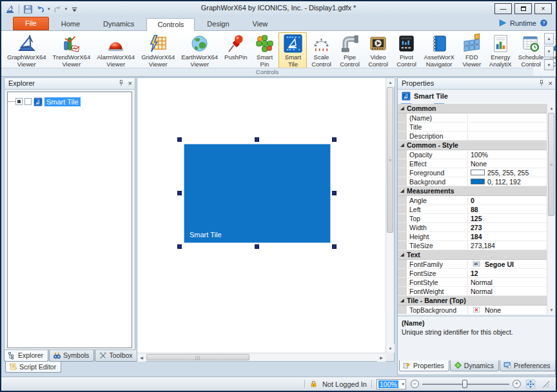  Describe the element at coordinates (179, 246) in the screenshot. I see `selection-handle-sw` at that location.